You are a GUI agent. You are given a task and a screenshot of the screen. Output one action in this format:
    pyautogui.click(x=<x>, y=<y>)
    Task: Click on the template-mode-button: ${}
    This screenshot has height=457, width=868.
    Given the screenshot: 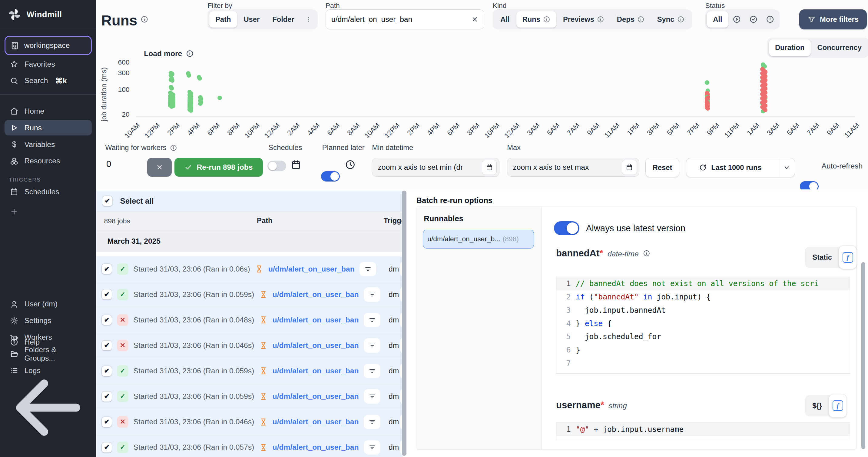 What is the action you would take?
    pyautogui.click(x=817, y=406)
    